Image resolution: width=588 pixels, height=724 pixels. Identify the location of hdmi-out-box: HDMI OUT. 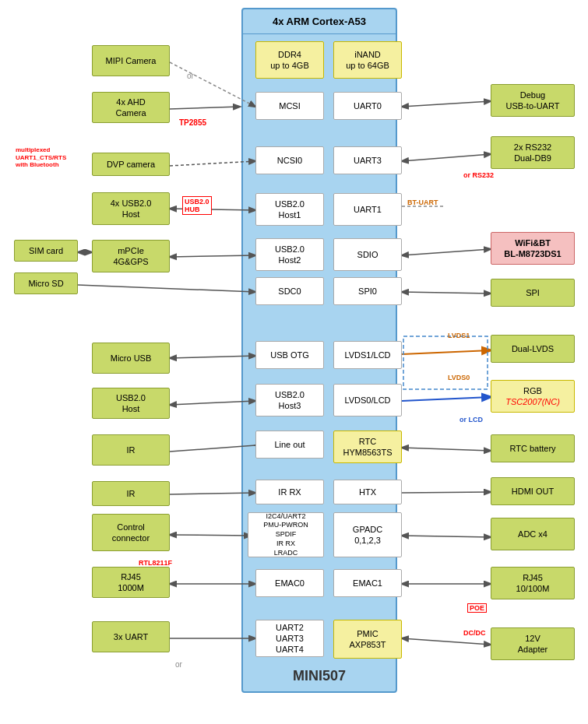
(533, 491).